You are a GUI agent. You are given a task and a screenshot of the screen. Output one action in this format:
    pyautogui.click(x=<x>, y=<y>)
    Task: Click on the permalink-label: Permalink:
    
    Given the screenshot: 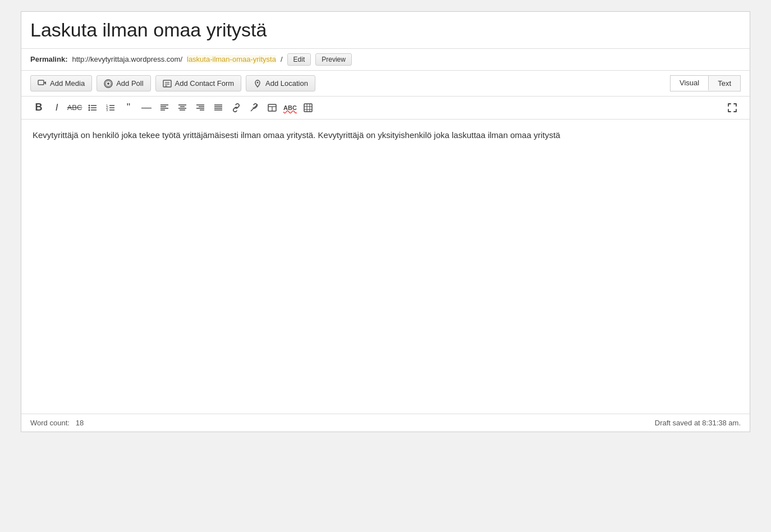 What is the action you would take?
    pyautogui.click(x=49, y=59)
    